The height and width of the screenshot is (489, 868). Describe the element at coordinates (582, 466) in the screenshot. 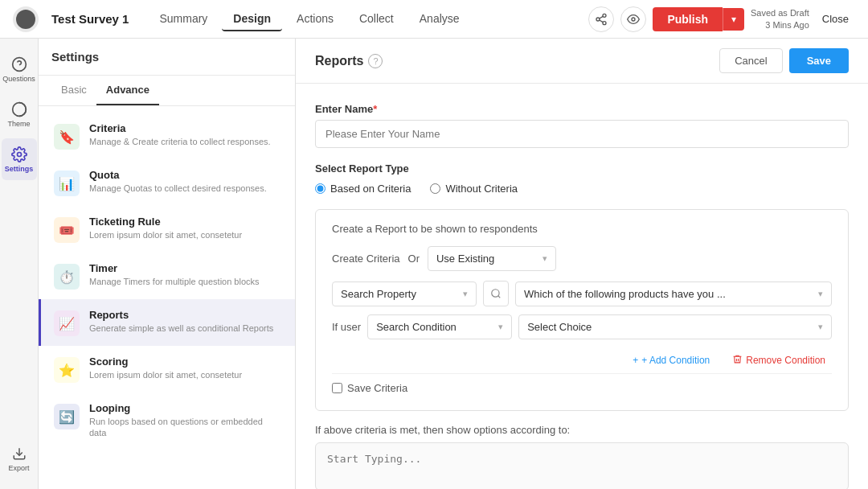

I see `show-options-textarea` at that location.